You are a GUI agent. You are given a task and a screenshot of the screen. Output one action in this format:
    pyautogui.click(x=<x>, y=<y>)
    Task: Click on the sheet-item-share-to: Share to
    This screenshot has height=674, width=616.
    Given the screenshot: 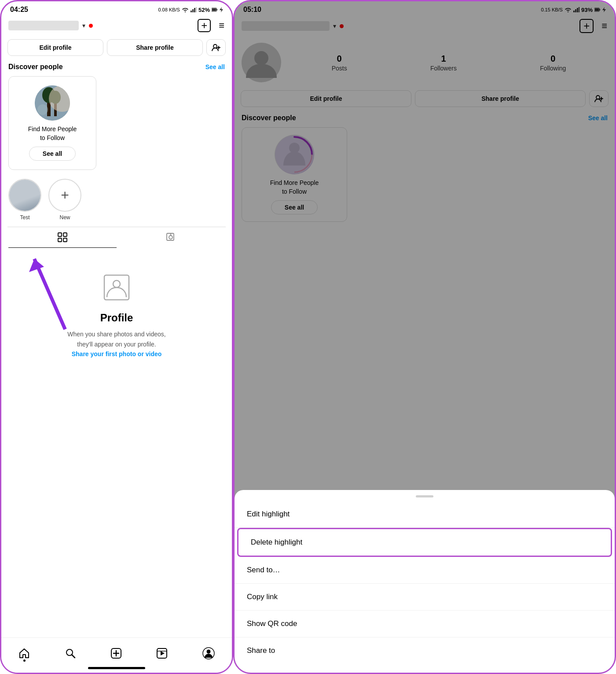 What is the action you would take?
    pyautogui.click(x=425, y=651)
    